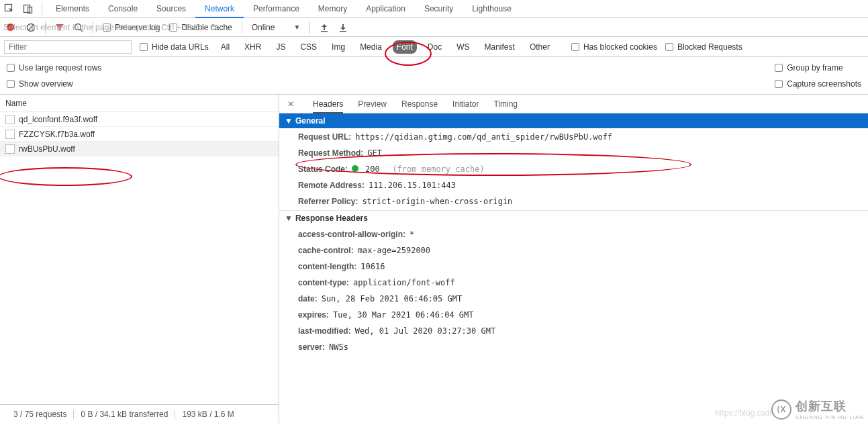 Image resolution: width=868 pixels, height=423 pixels. Describe the element at coordinates (373, 267) in the screenshot. I see `content-length-value: 10616` at that location.